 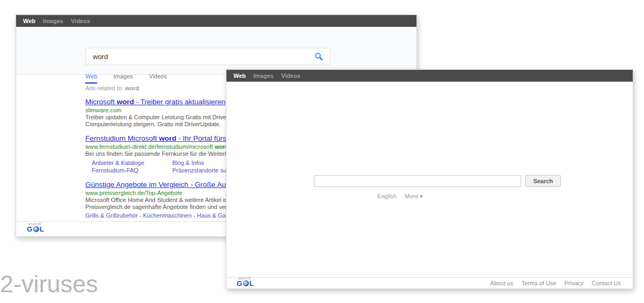 I want to click on home-search-input, so click(x=418, y=181).